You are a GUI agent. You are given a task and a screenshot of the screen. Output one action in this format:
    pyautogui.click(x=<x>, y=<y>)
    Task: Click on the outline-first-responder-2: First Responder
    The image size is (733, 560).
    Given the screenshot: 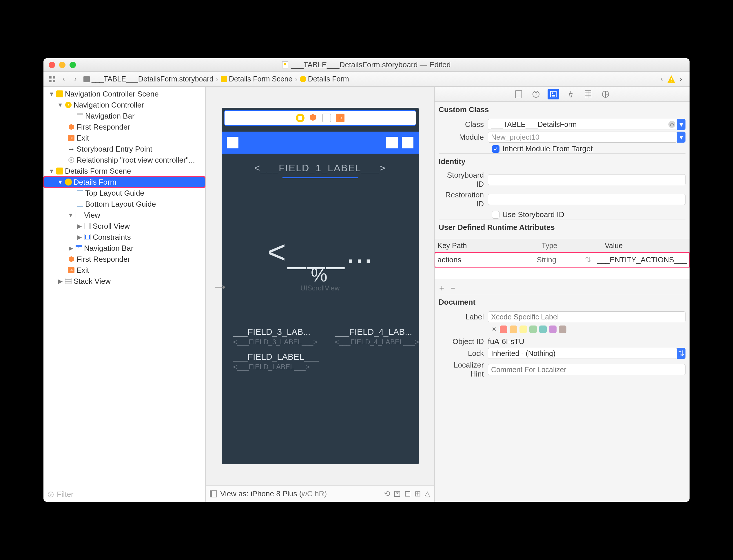 What is the action you would take?
    pyautogui.click(x=125, y=259)
    